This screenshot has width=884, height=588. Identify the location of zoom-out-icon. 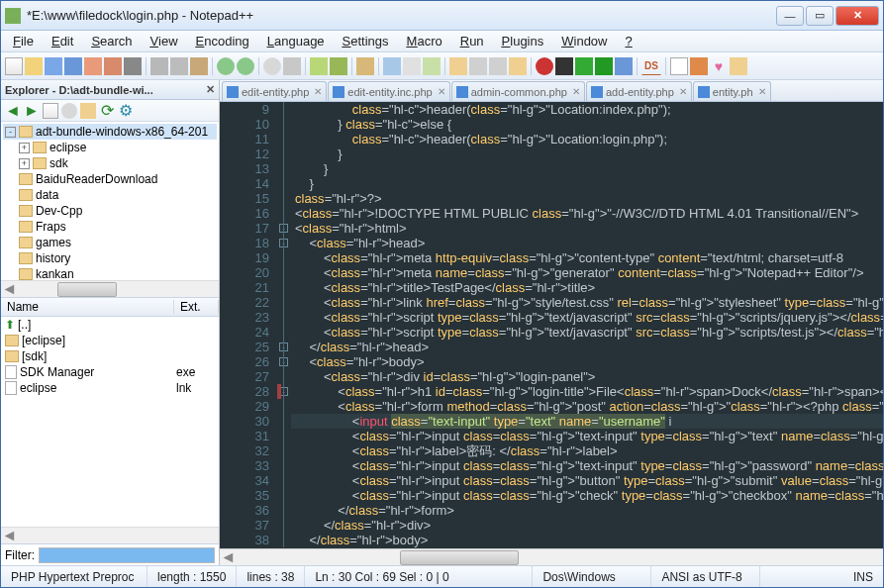
(339, 66).